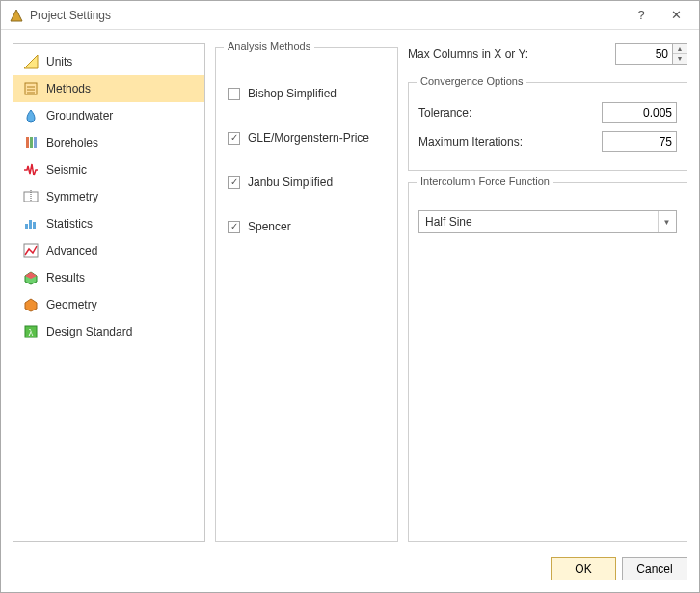  What do you see at coordinates (644, 54) in the screenshot?
I see `max-columns-input` at bounding box center [644, 54].